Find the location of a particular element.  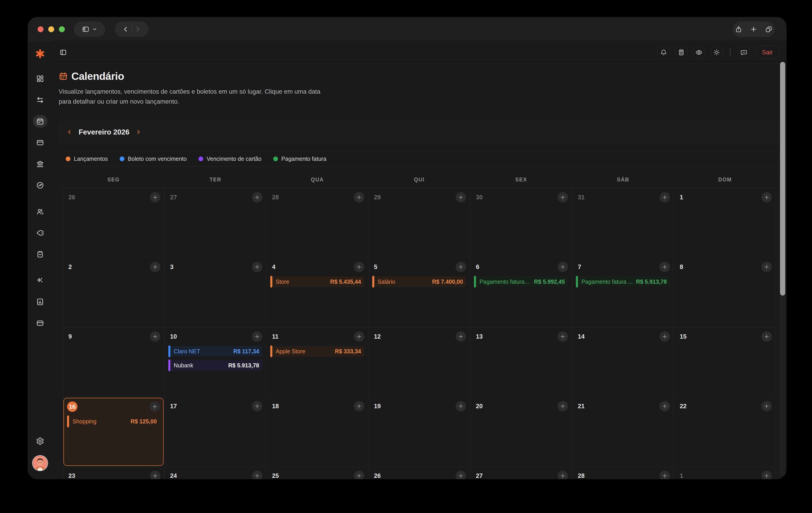

sidebar-item-tags is located at coordinates (40, 233).